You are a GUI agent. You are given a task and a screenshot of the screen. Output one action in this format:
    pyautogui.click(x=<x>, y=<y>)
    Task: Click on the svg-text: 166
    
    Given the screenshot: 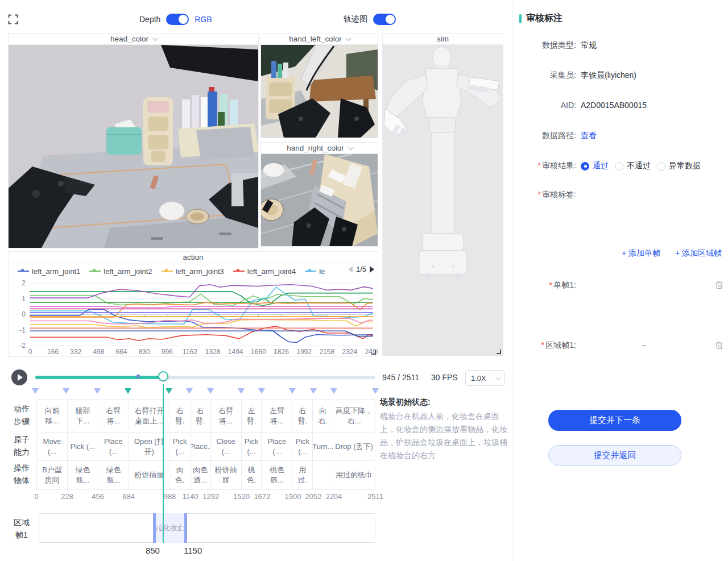 What is the action you would take?
    pyautogui.click(x=53, y=352)
    